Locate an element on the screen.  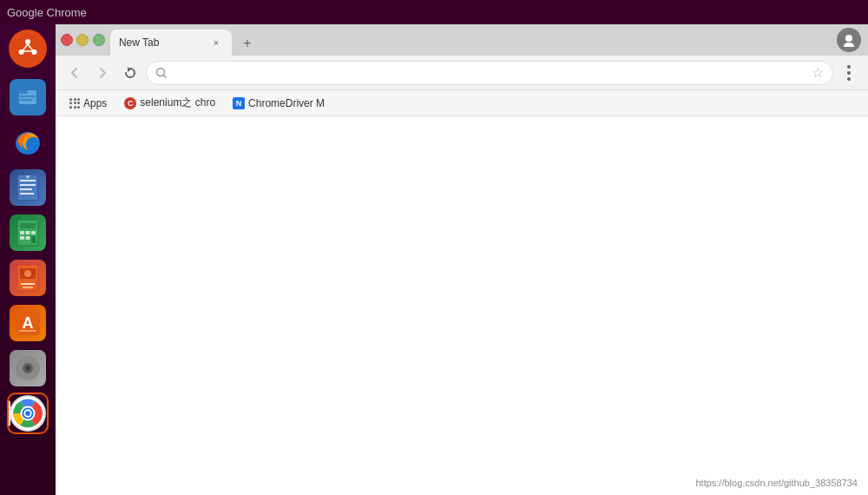
url-input is located at coordinates (490, 73).